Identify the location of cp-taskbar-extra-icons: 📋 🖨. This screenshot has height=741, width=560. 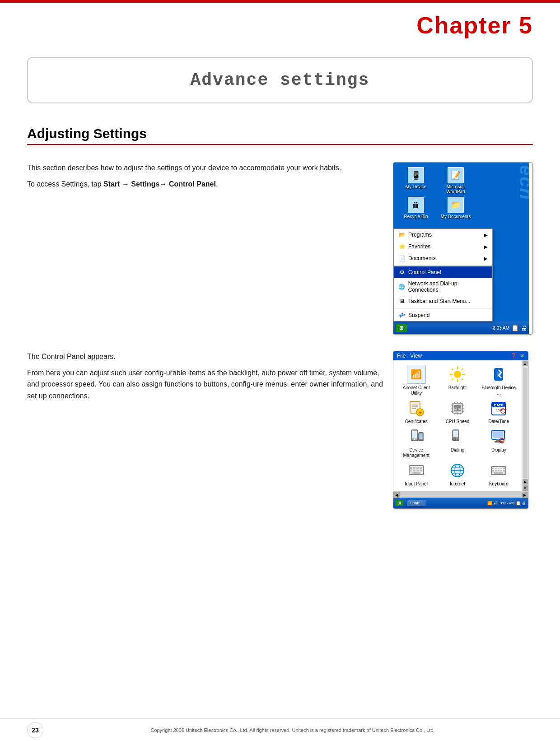
(521, 503).